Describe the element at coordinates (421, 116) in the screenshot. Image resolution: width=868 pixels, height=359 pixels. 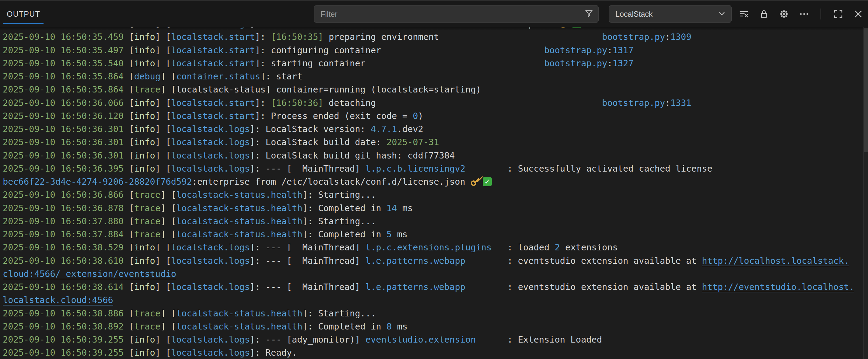
I see `log-text: )` at that location.